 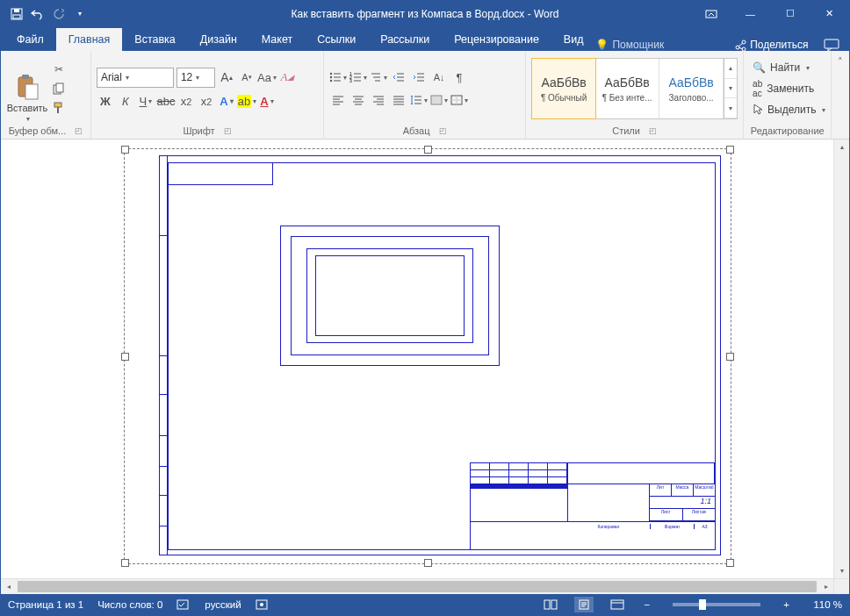 I want to click on subscript-button: x2, so click(x=186, y=102).